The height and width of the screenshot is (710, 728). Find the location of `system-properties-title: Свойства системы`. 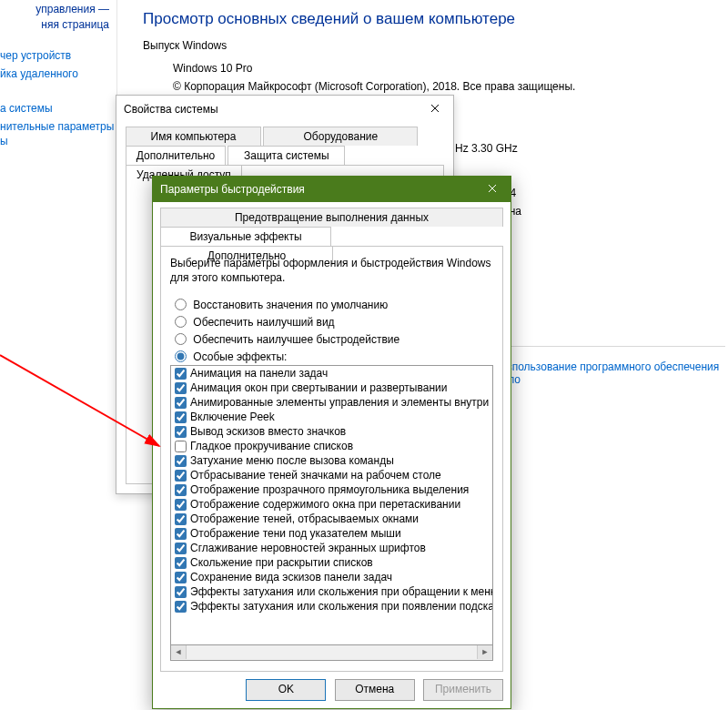

system-properties-title: Свойства системы is located at coordinates (171, 109).